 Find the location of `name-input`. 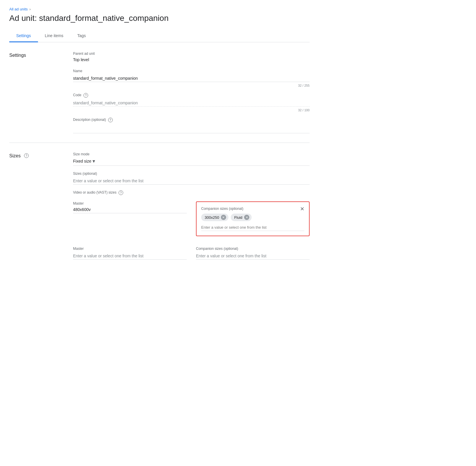

name-input is located at coordinates (191, 78).